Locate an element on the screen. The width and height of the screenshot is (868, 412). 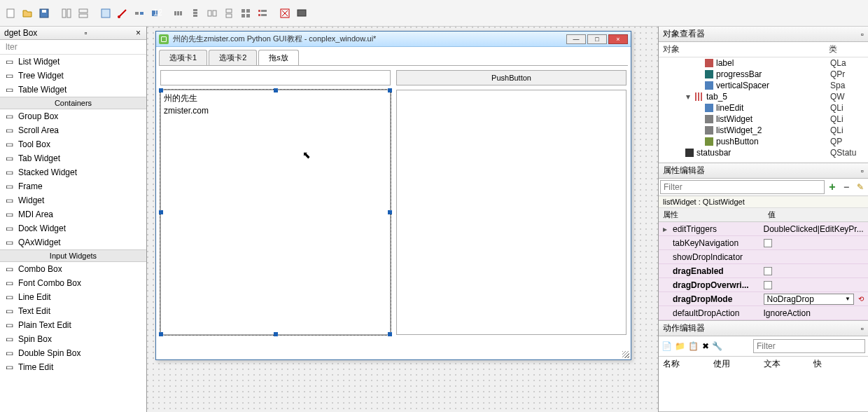
property-row: tabKeyNavigation is located at coordinates (763, 243).